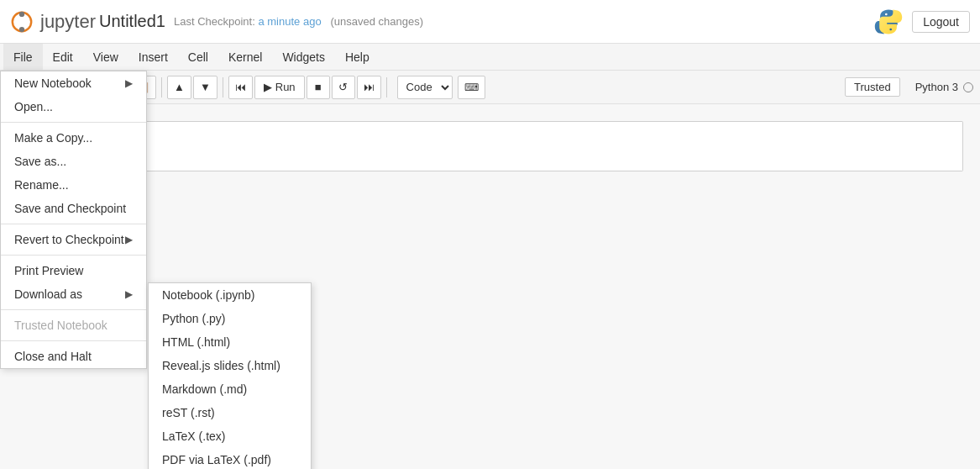  Describe the element at coordinates (358, 57) in the screenshot. I see `menu-help: Help` at that location.